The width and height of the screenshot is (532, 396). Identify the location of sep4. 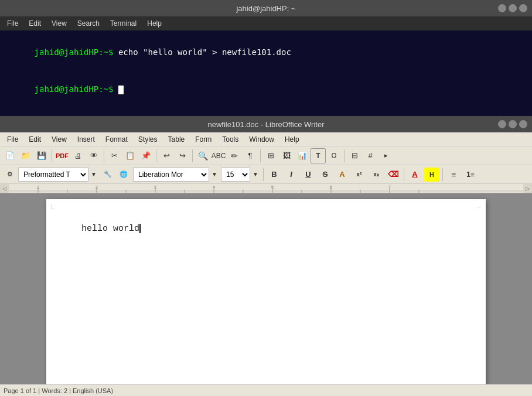
(192, 156).